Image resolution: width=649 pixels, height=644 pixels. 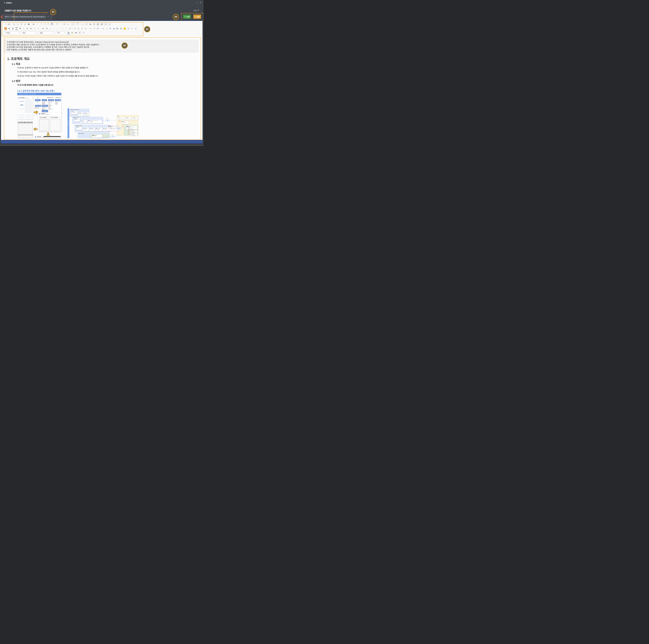 What do you see at coordinates (25, 24) in the screenshot?
I see `preview-icon: ◎` at bounding box center [25, 24].